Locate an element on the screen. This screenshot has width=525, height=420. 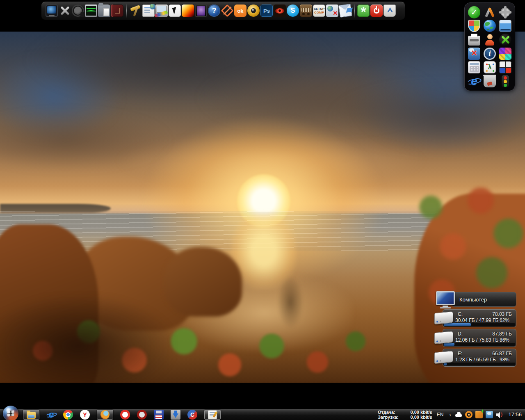
puzzle-blocks-icon is located at coordinates (505, 54).